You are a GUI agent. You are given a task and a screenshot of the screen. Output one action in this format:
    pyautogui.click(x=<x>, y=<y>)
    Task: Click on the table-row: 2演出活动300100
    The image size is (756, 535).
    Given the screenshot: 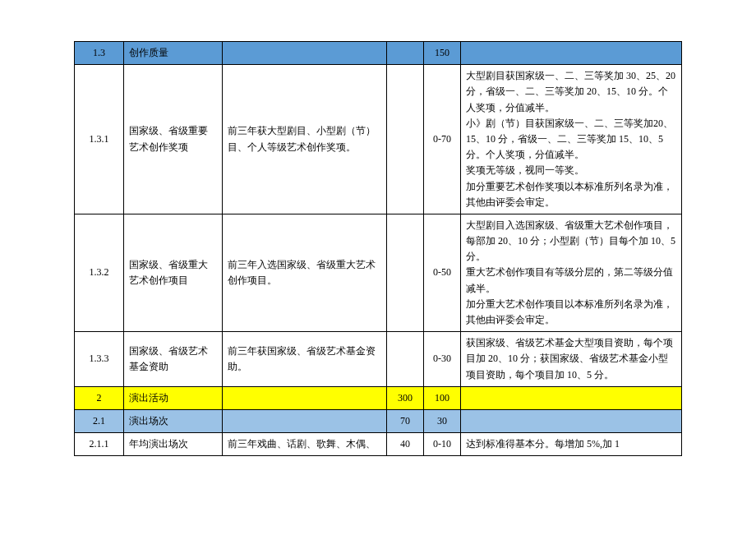 What is the action you would take?
    pyautogui.click(x=378, y=398)
    